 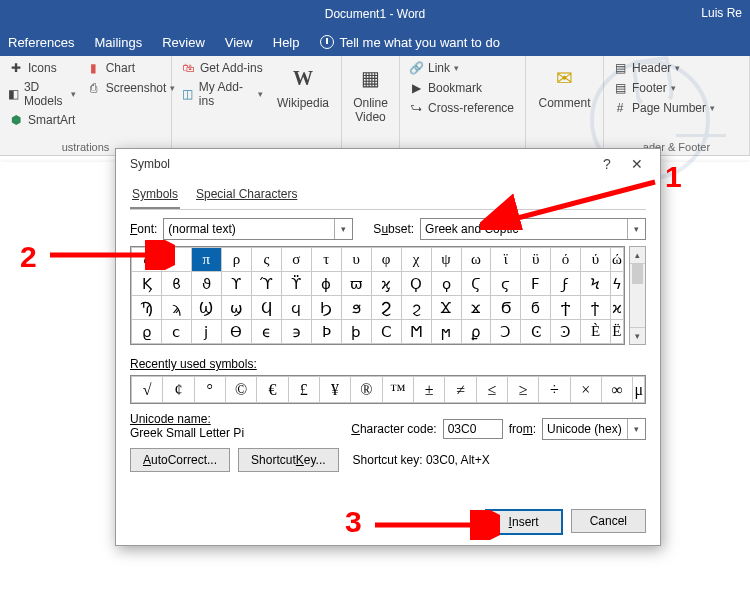 What do you see at coordinates (147, 284) in the screenshot?
I see `symbol-cell: Ϗ` at bounding box center [147, 284].